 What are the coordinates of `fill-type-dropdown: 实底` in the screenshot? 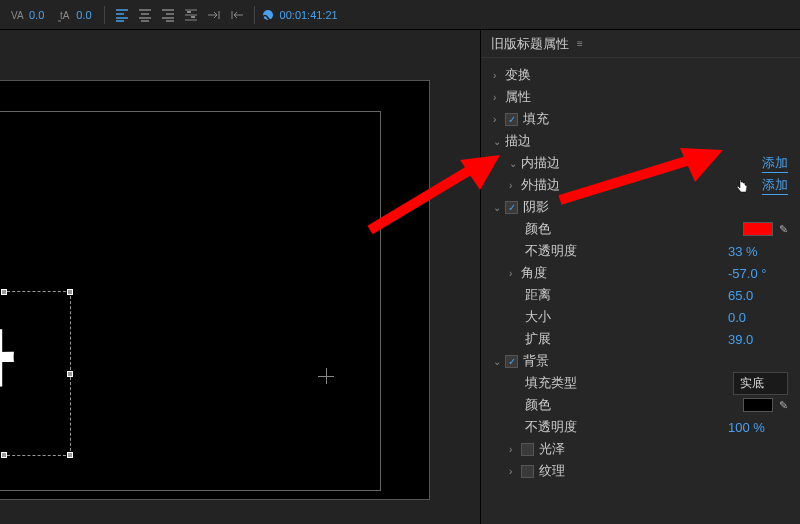 It's located at (760, 384).